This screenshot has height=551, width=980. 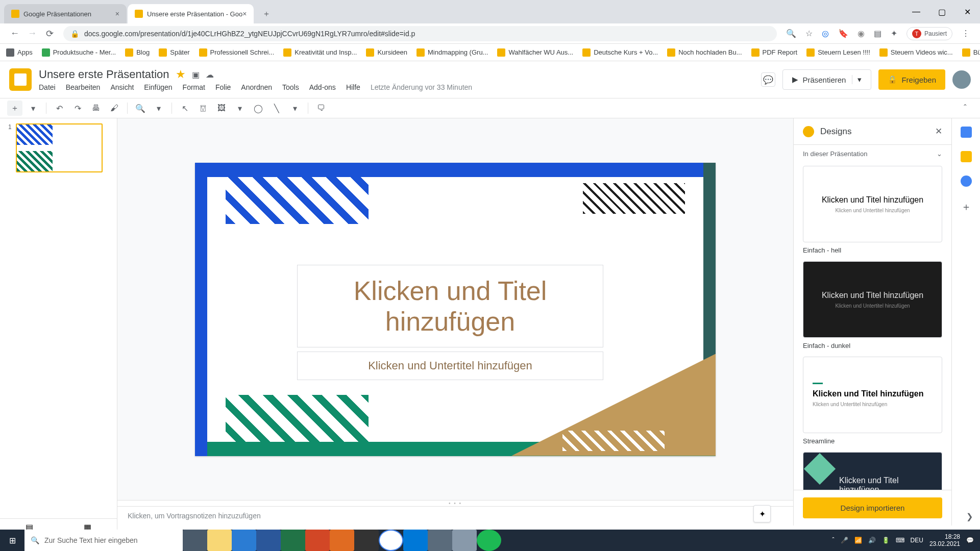 I want to click on notes-drag-handle: • • •, so click(x=455, y=503).